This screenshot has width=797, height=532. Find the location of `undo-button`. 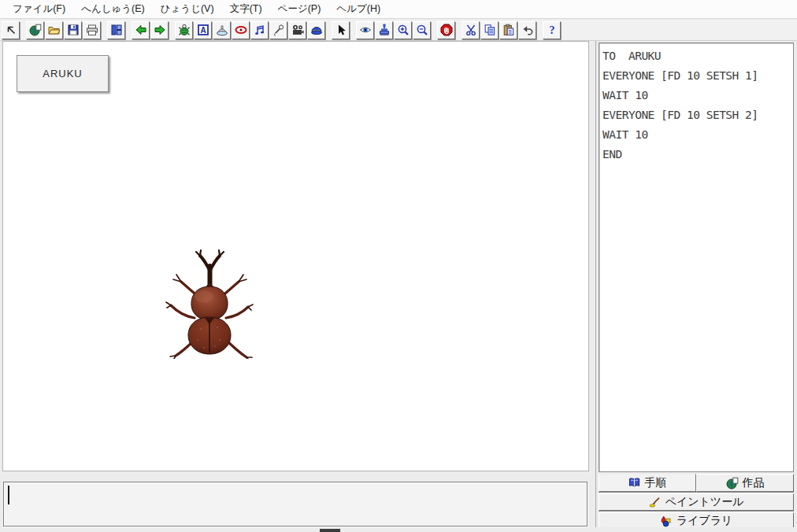

undo-button is located at coordinates (528, 30).